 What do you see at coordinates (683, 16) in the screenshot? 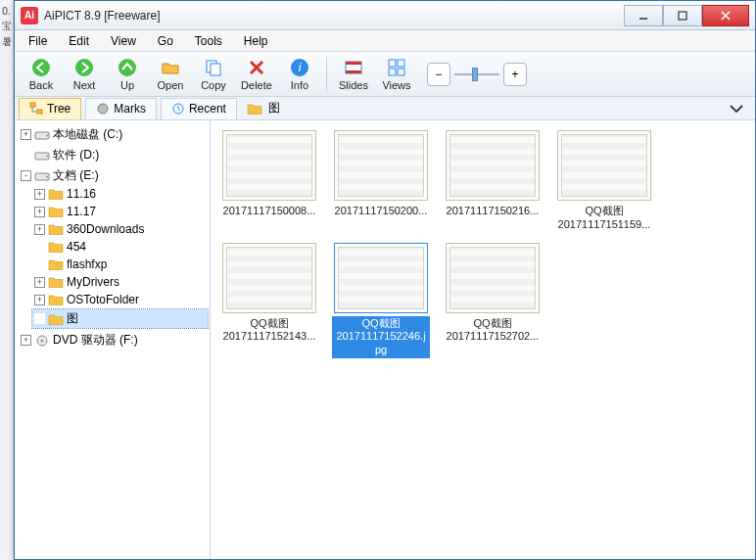
I see `maximize-button` at bounding box center [683, 16].